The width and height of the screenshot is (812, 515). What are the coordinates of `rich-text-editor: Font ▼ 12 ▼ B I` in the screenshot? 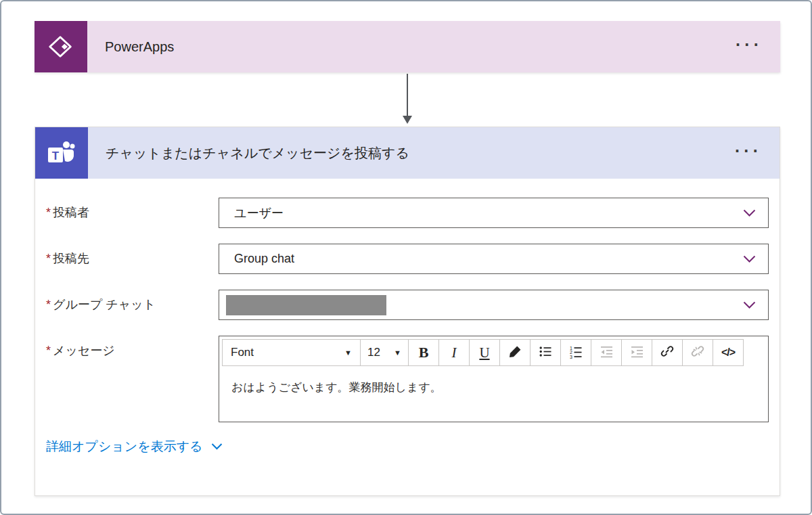 It's located at (494, 379).